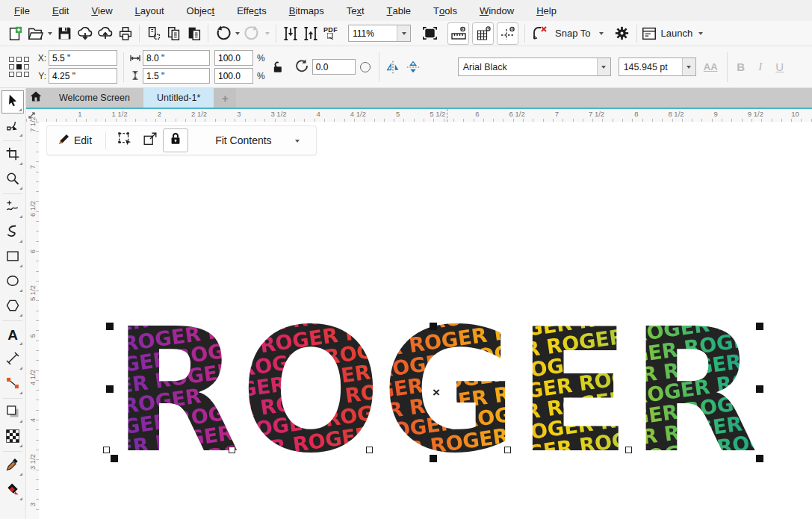  What do you see at coordinates (13, 438) in the screenshot?
I see `tool-transparency` at bounding box center [13, 438].